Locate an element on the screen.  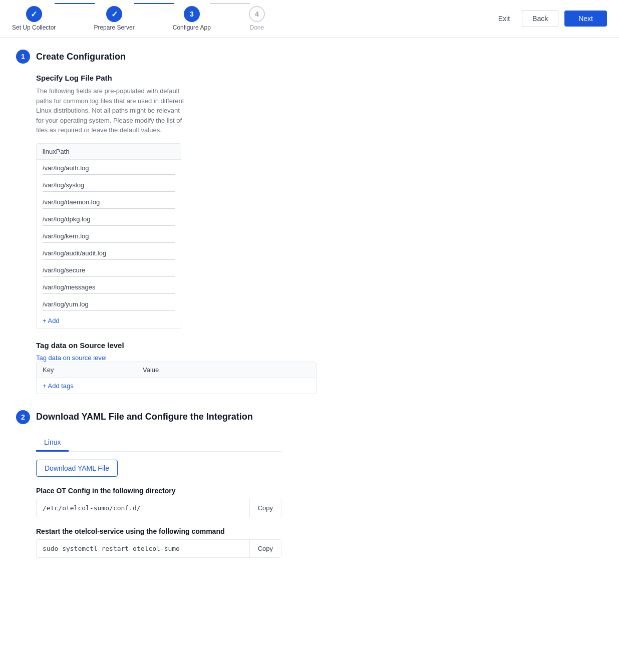
section1-number: 1 is located at coordinates (23, 57).